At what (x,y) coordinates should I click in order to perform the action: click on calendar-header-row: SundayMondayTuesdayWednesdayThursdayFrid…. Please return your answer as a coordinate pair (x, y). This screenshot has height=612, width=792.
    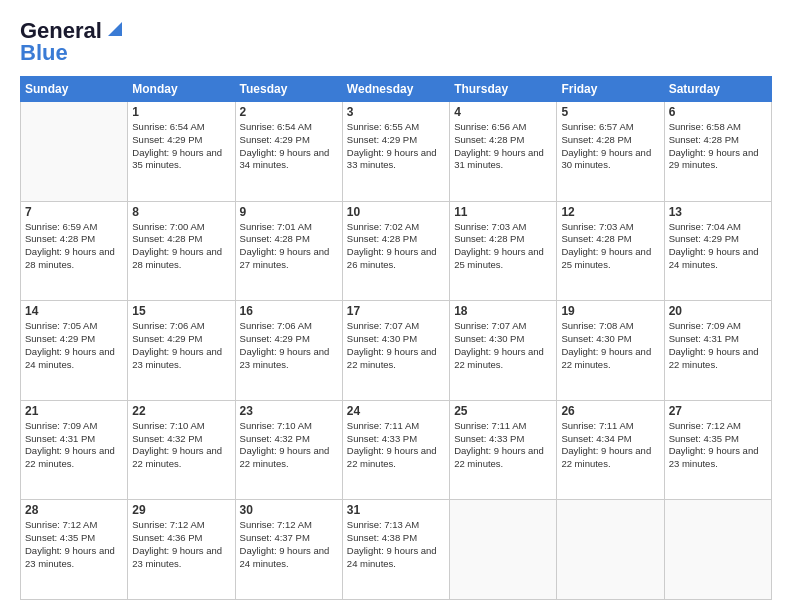
    Looking at the image, I should click on (396, 90).